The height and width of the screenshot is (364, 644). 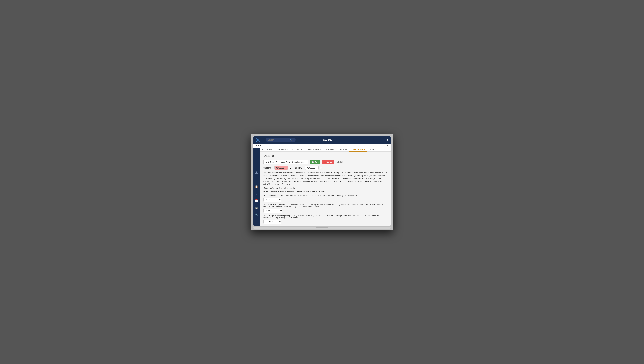 What do you see at coordinates (315, 162) in the screenshot?
I see `save-button: 💾 Save` at bounding box center [315, 162].